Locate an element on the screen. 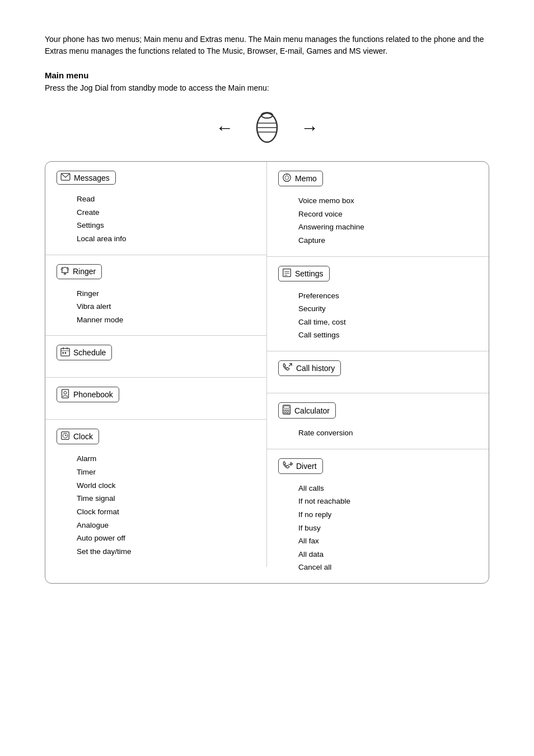 The image size is (534, 756). messages-icon is located at coordinates (65, 178).